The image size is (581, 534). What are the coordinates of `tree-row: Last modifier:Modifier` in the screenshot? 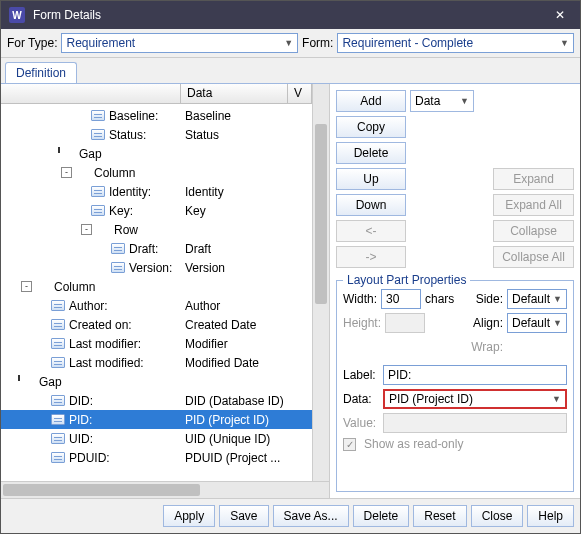 It's located at (156, 344).